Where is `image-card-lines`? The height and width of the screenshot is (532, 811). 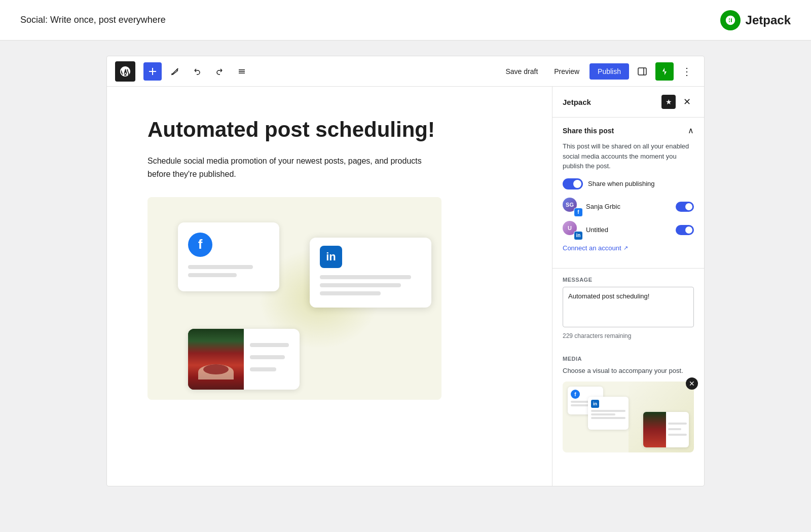
image-card-lines is located at coordinates (272, 359).